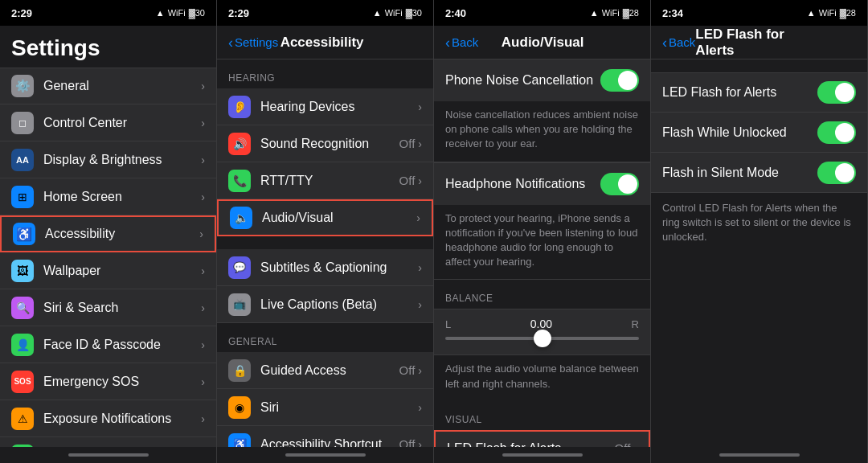  Describe the element at coordinates (122, 160) in the screenshot. I see `display-label: Display & Brightness` at that location.